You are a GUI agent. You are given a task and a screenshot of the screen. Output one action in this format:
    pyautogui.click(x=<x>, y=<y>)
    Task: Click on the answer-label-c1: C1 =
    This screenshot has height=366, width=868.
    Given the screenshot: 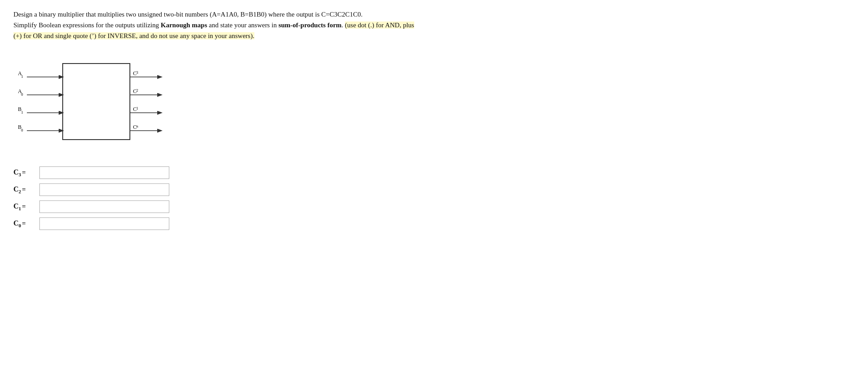 What is the action you would take?
    pyautogui.click(x=25, y=207)
    